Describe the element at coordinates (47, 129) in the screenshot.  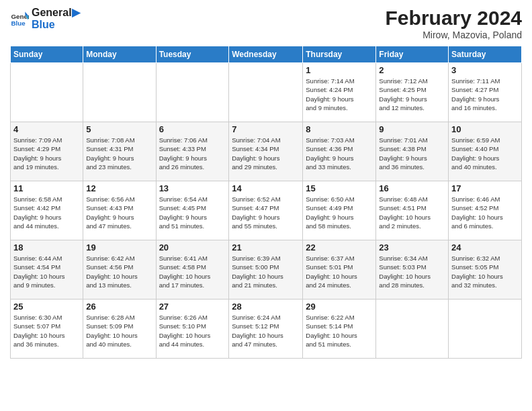
I see `day-number: 4` at that location.